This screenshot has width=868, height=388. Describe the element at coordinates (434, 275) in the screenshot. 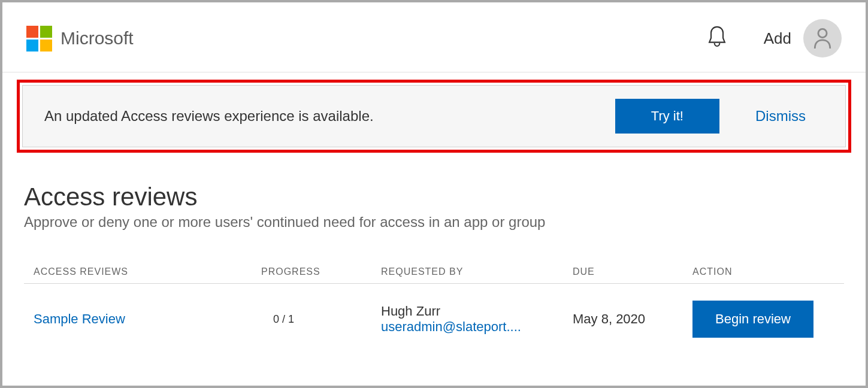

I see `table-header-row: ACCESS REVIEWS PROGRESS REQUESTED BY DUE…` at that location.